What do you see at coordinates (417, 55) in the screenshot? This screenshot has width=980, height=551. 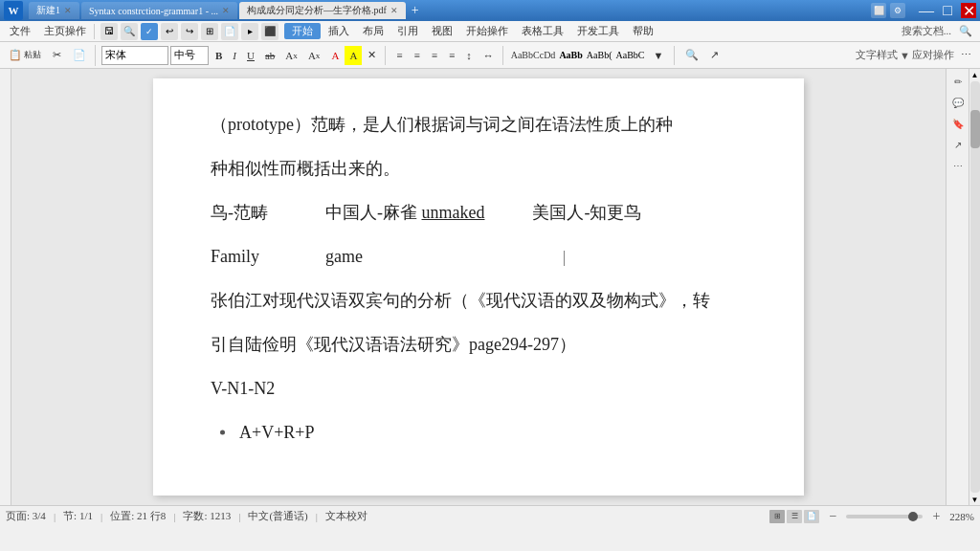 I see `align-center-btn: ≡` at bounding box center [417, 55].